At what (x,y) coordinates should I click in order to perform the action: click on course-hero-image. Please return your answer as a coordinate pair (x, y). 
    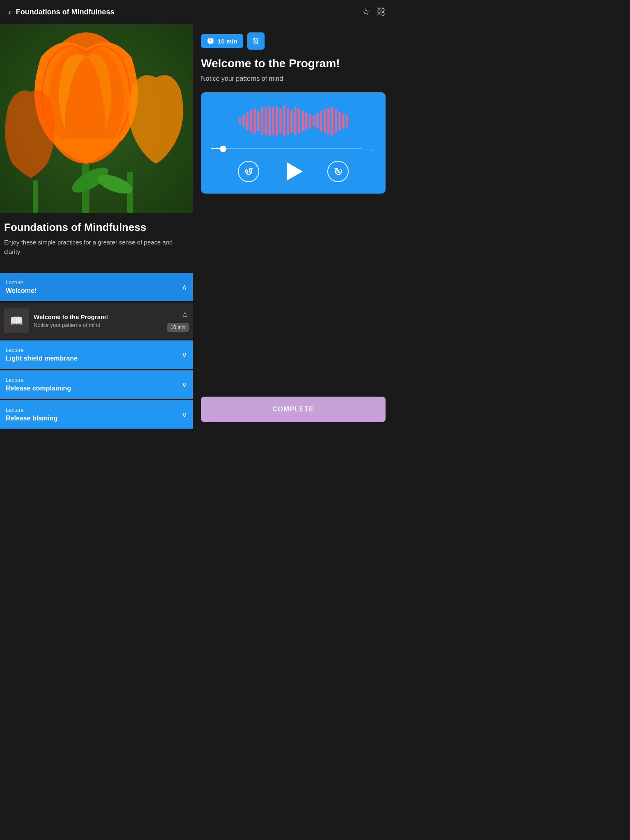
    Looking at the image, I should click on (96, 119).